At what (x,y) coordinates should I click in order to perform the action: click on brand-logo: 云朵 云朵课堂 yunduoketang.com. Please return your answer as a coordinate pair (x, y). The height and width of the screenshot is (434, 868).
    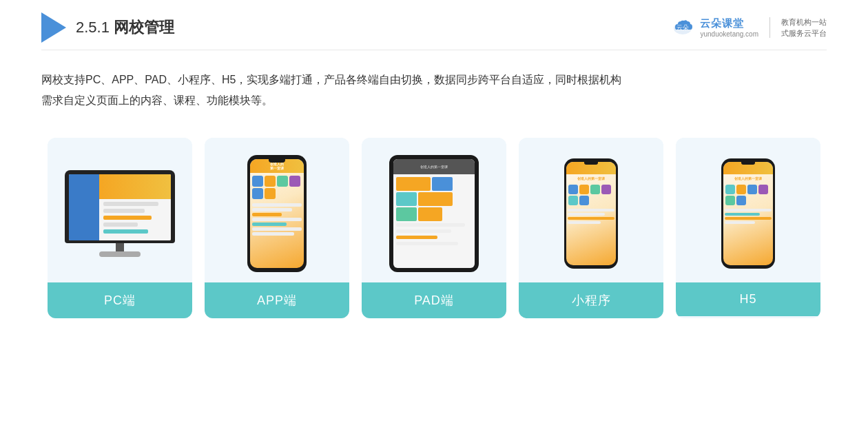
    Looking at the image, I should click on (714, 28).